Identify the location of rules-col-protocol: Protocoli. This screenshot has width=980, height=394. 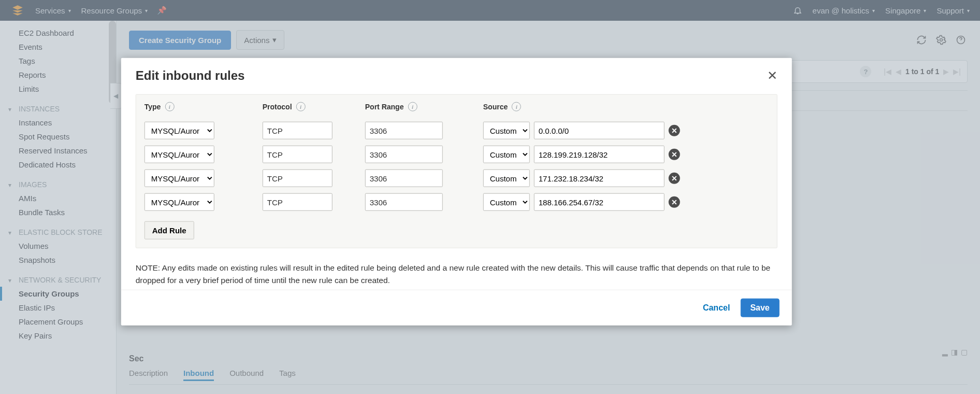
(312, 107).